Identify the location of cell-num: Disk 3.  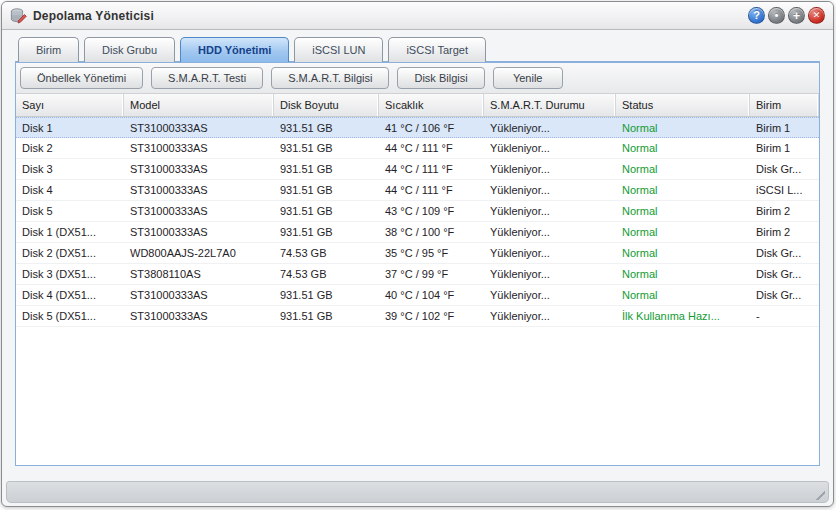
(70, 169).